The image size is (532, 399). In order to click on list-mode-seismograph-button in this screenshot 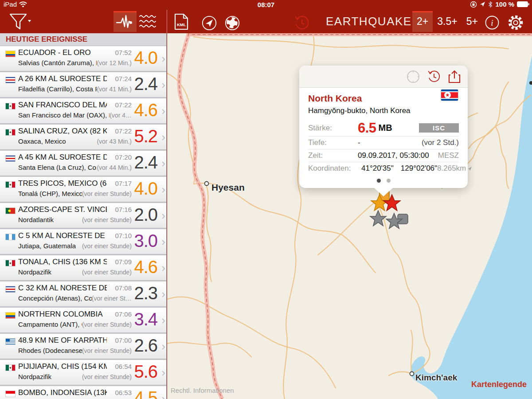, I will do `click(125, 21)`.